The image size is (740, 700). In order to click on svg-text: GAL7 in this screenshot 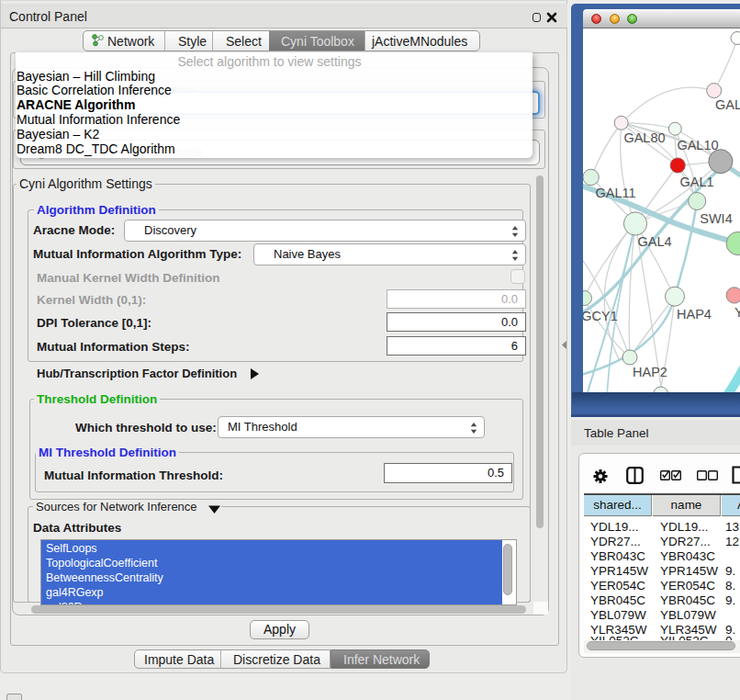, I will do `click(727, 105)`.